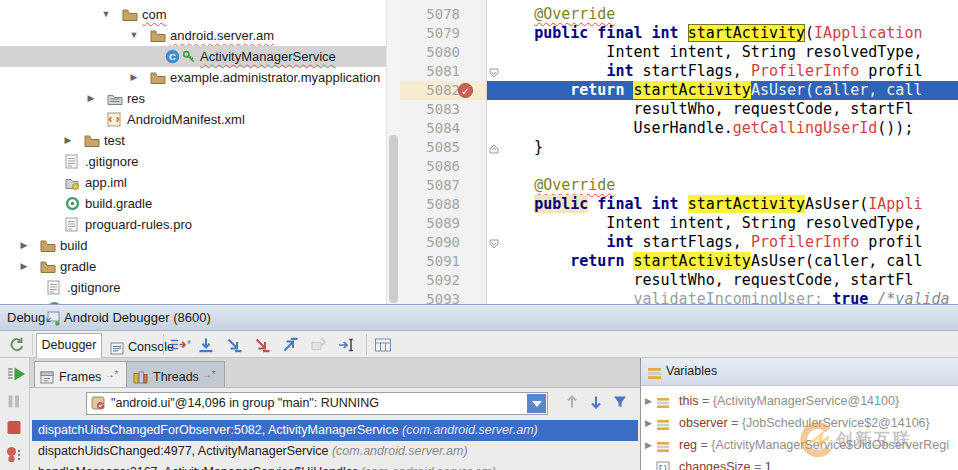 The width and height of the screenshot is (958, 470). I want to click on gutter-line-5090: 5090, so click(443, 242).